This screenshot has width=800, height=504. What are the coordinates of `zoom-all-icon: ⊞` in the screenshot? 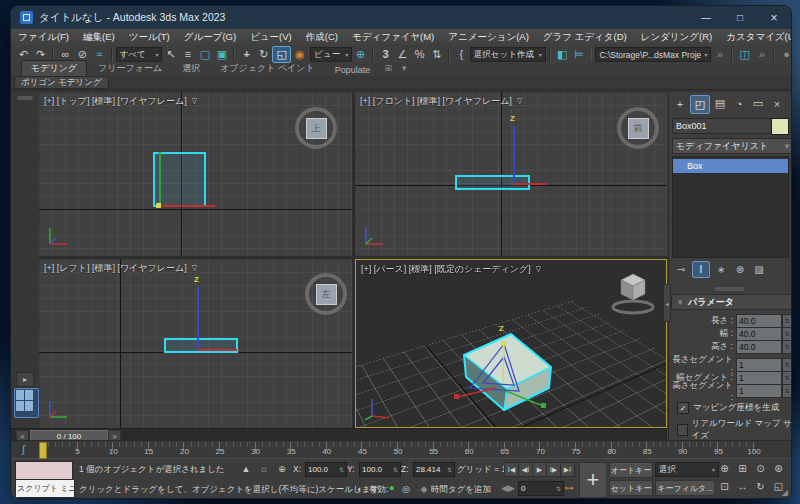 It's located at (742, 468).